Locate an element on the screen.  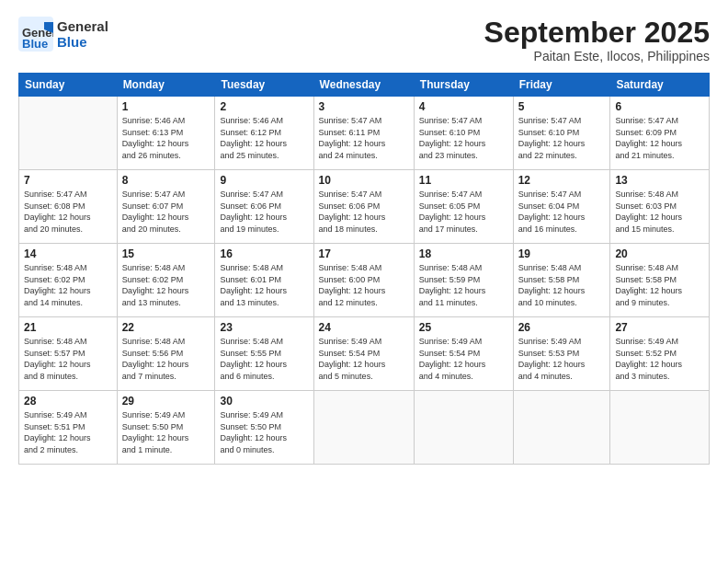
calendar-cell: 5Sunrise: 5:47 AM Sunset: 6:10 PM Daylig… is located at coordinates (562, 133).